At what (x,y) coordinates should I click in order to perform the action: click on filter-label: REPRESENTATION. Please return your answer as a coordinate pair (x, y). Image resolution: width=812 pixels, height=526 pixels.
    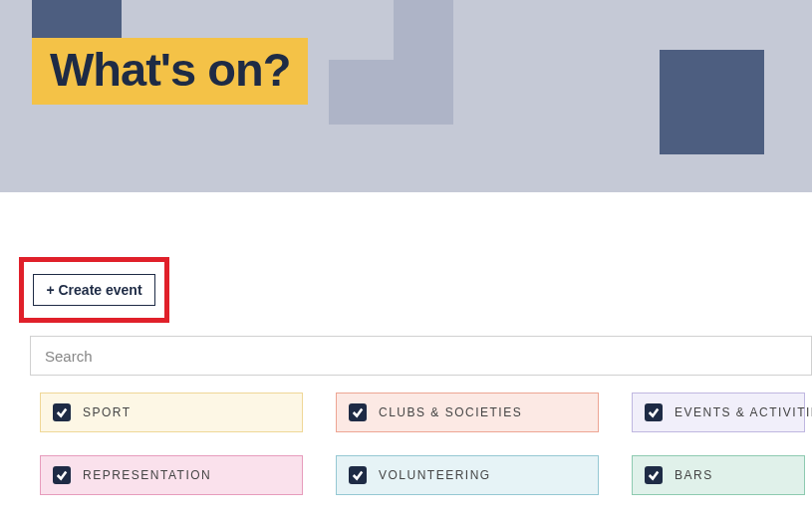
    Looking at the image, I should click on (147, 475).